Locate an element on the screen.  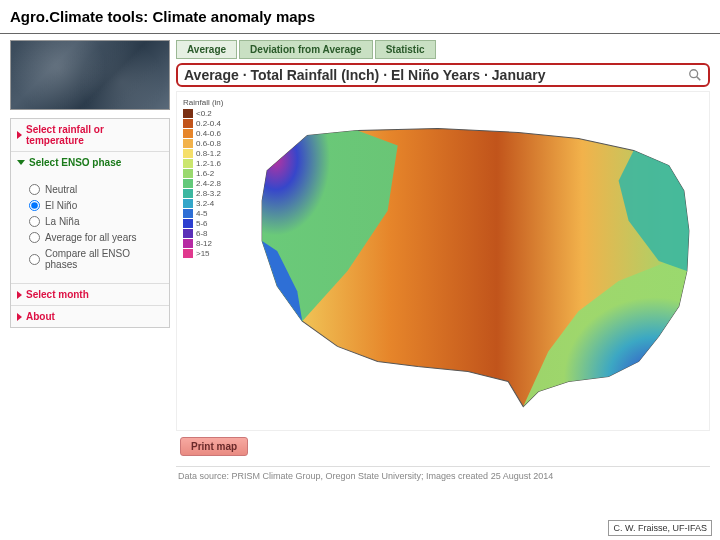
tab-average: Average is located at coordinates (206, 50).